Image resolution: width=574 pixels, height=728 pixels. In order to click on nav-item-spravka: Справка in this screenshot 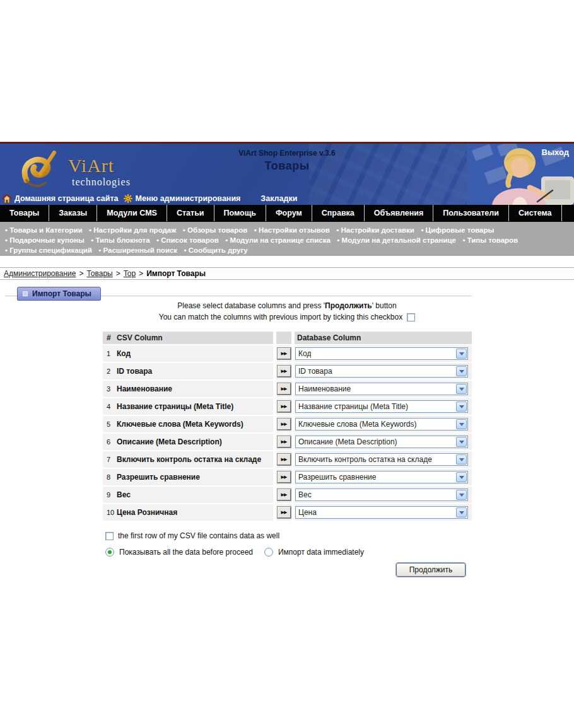, I will do `click(338, 213)`.